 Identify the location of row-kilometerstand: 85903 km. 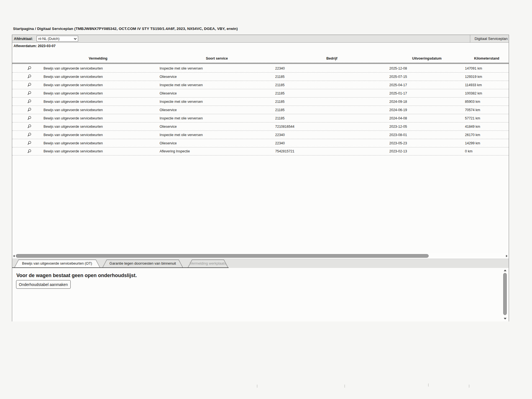
(487, 102).